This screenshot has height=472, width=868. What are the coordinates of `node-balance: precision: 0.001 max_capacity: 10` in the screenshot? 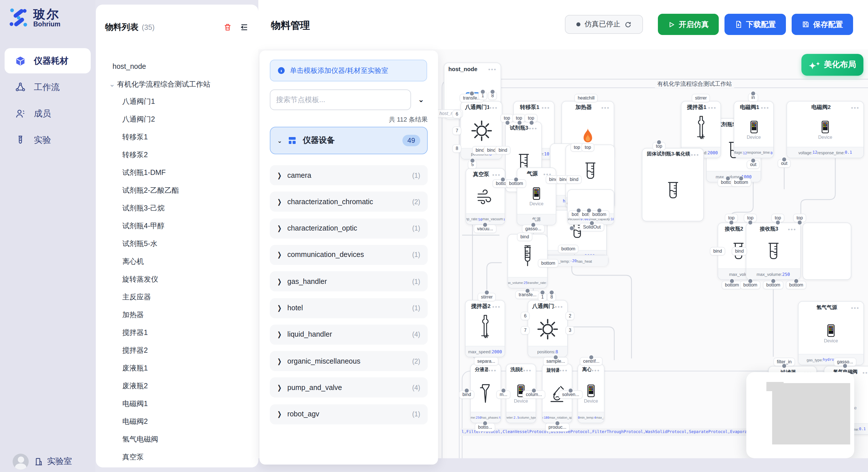 It's located at (591, 207).